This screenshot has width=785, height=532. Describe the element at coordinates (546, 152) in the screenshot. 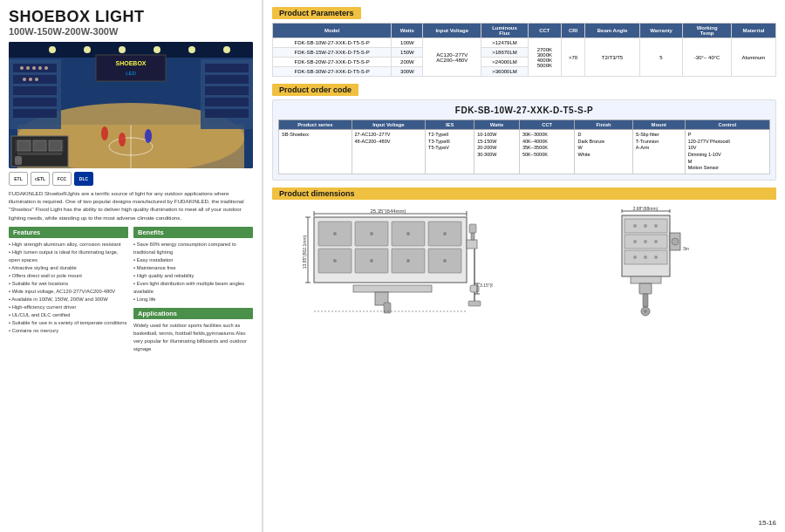

I see `oc-cct: 30K~3000K40K~4000K35K~3500K50K~5000K` at that location.